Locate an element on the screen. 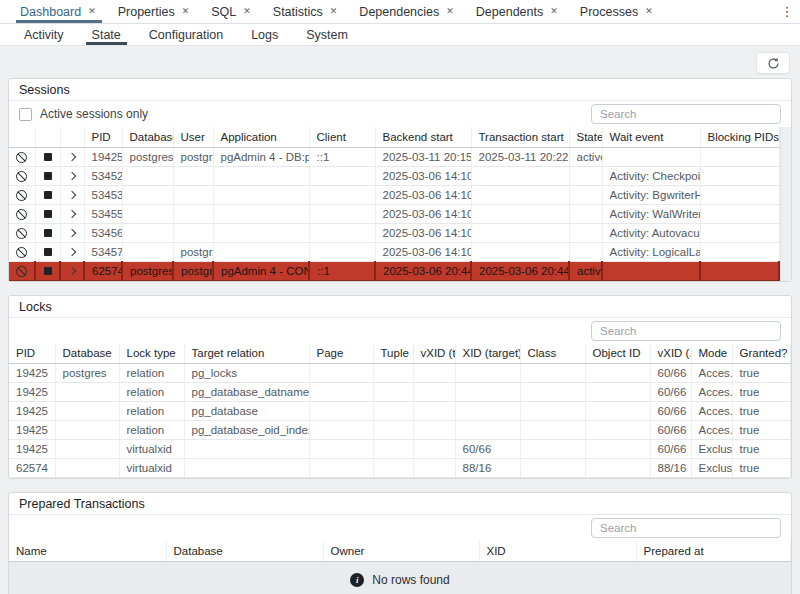 Image resolution: width=800 pixels, height=594 pixels. column-header-blocking-pids: Blocking PIDs is located at coordinates (740, 137).